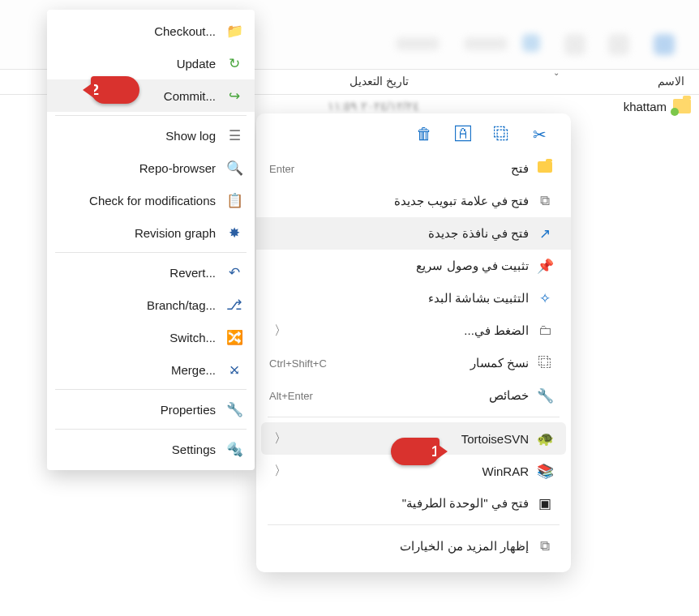  What do you see at coordinates (414, 396) in the screenshot?
I see `ctx-properties: 🔧 خصائص Alt+Enter` at bounding box center [414, 396].